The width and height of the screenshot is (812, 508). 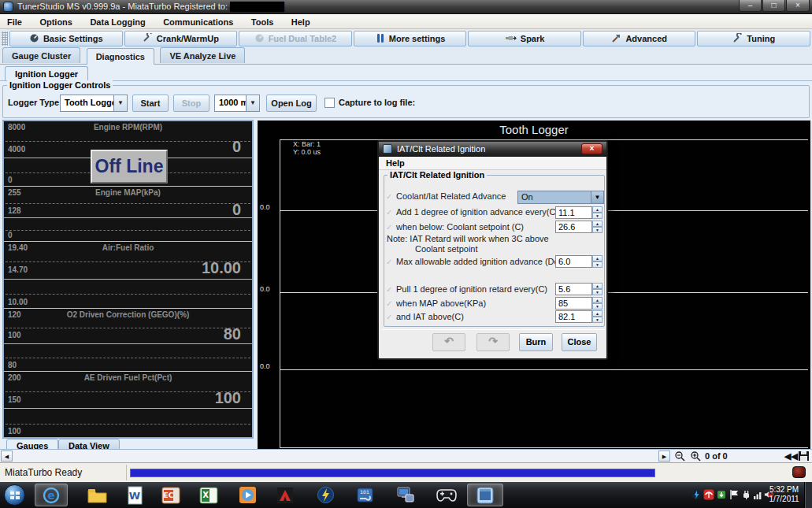 What do you see at coordinates (148, 38) in the screenshot?
I see `wrench-icon` at bounding box center [148, 38].